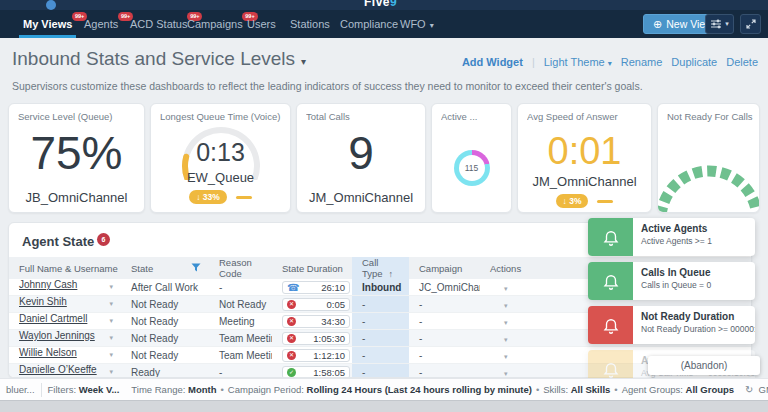 The height and width of the screenshot is (412, 768). I want to click on nav-wfo: WFO▾, so click(417, 24).